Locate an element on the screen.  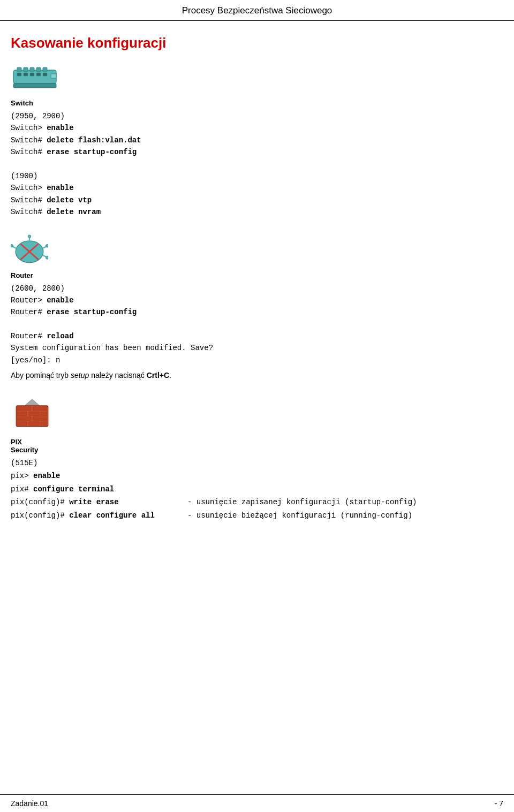
pix-cmd-write-erase: pix(config)# write erase - usunięcie zap… is located at coordinates (257, 502).